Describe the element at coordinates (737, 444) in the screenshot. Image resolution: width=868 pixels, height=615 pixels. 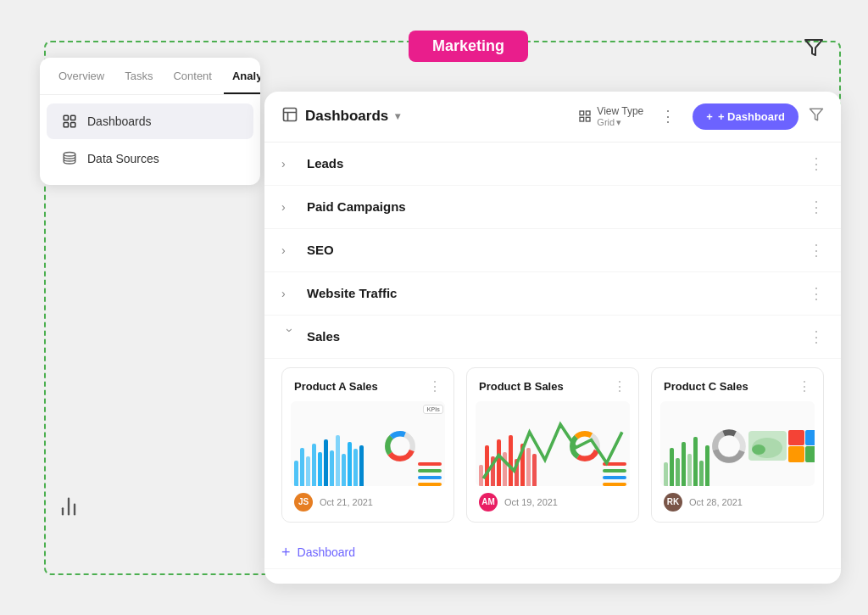
I see `card-preview-product-c` at that location.